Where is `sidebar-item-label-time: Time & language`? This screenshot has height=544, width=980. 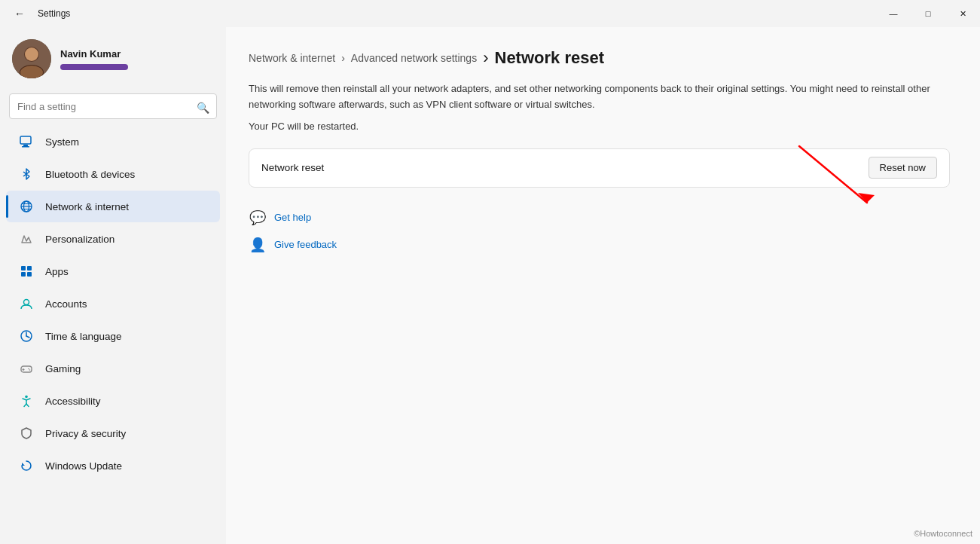
sidebar-item-label-time: Time & language is located at coordinates (84, 336).